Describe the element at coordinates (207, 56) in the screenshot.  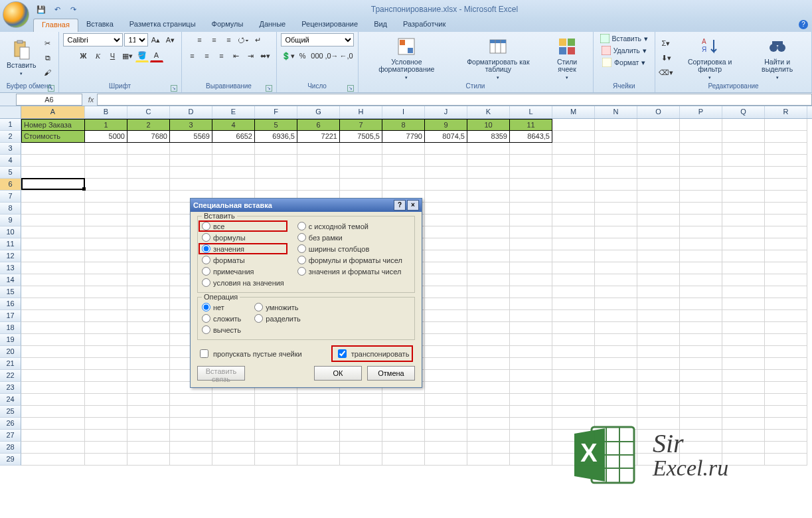
I see `align-center-icon: ≡` at that location.